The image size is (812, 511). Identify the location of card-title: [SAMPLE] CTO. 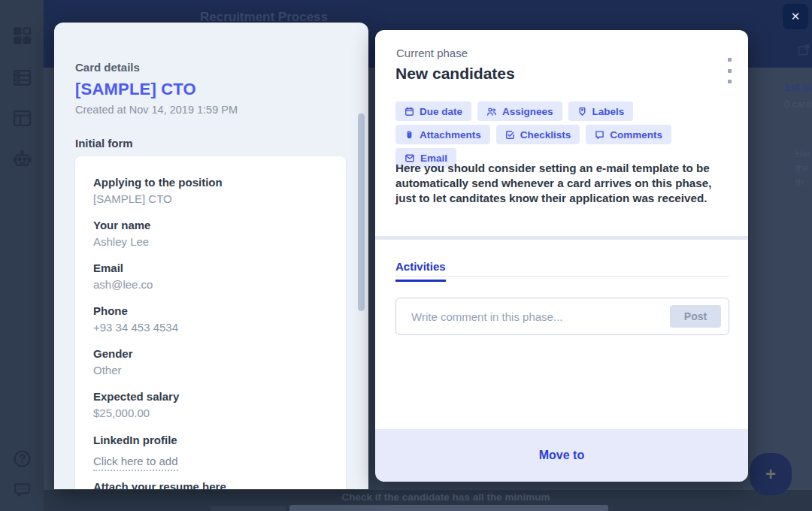
(135, 89).